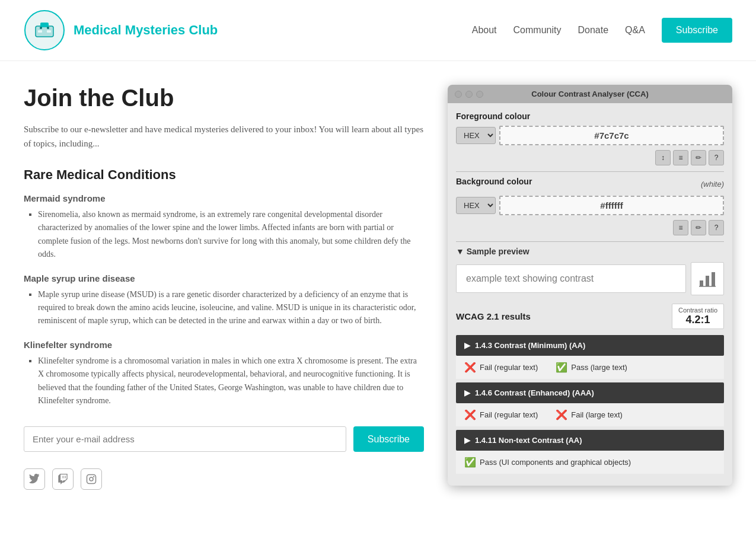 The height and width of the screenshot is (539, 756). I want to click on condition-klinefelter: Klinefelter syndrome Klinefelter syndrom…, so click(224, 374).